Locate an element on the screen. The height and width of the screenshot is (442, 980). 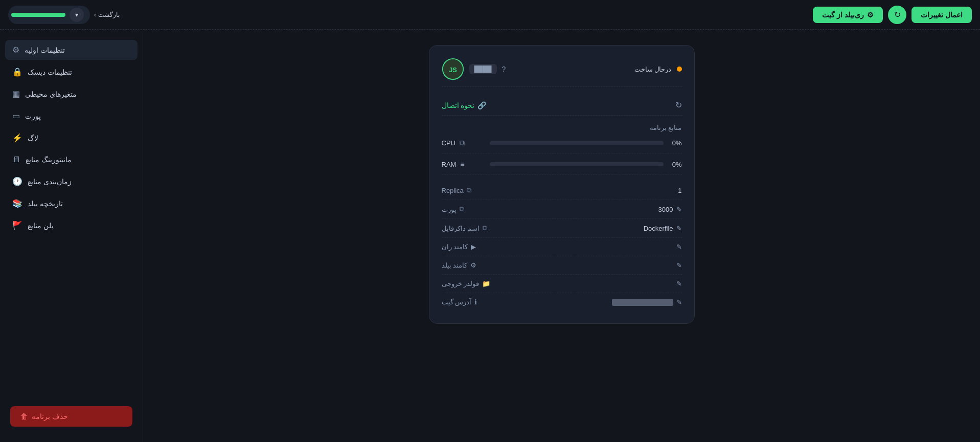
dockerfile-value: Dockerfile is located at coordinates (658, 228).